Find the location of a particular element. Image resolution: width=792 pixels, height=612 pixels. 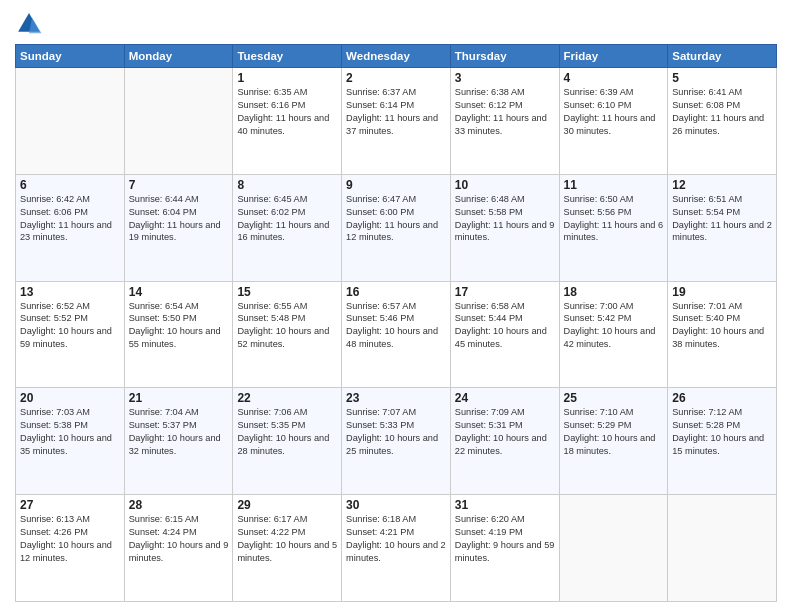

day-info: Sunrise: 6:47 AM Sunset: 6:00 PM Dayligh… is located at coordinates (396, 219).